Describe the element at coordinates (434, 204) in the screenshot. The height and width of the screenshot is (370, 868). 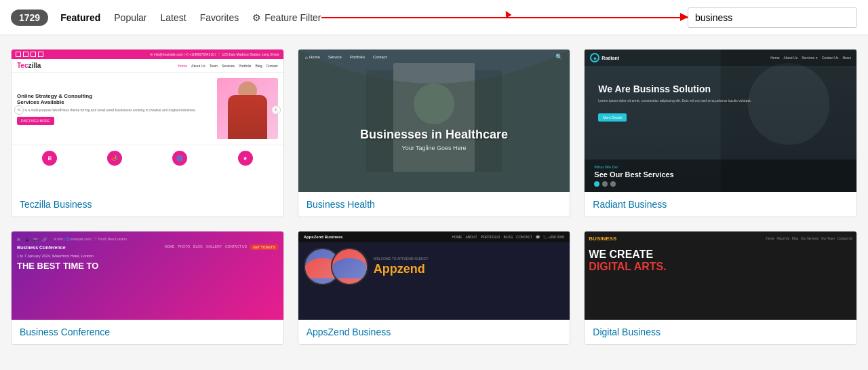
I see `bhealth-card-title: Business Health` at that location.